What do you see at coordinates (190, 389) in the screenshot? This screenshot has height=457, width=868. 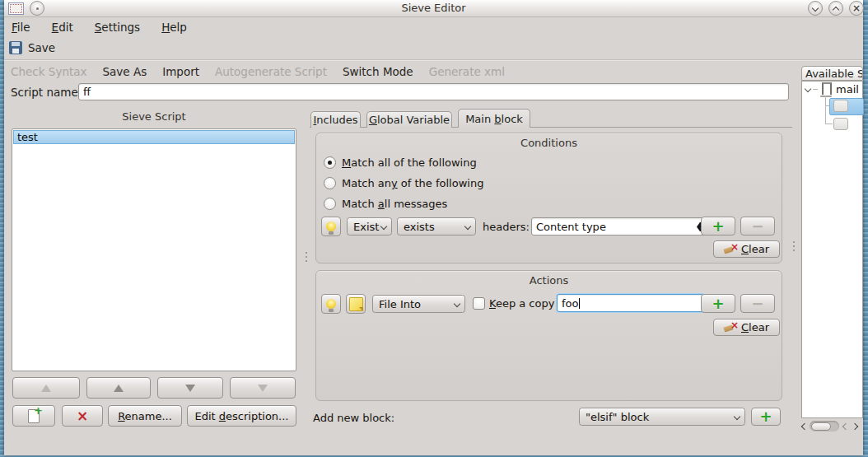 I see `arrow-down-icon` at bounding box center [190, 389].